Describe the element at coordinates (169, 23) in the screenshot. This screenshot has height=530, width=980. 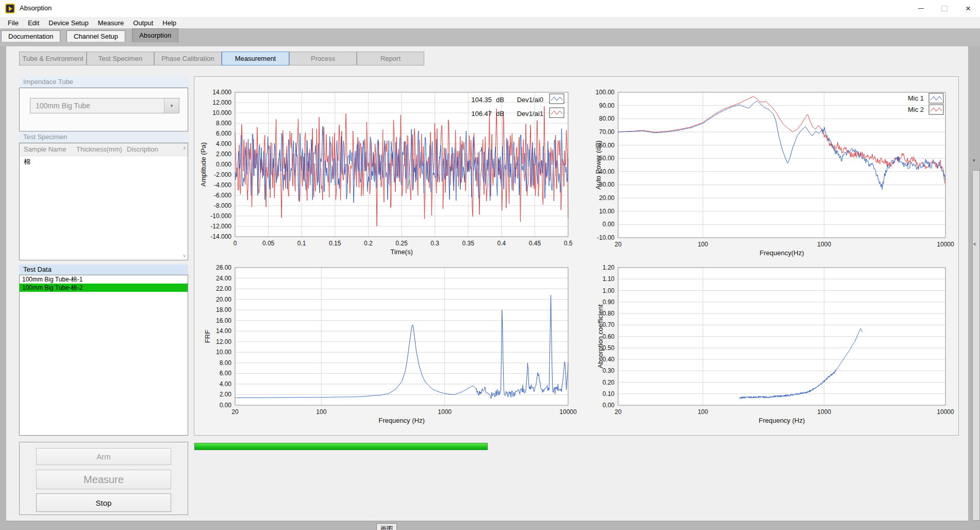
I see `menu-help: Help` at that location.